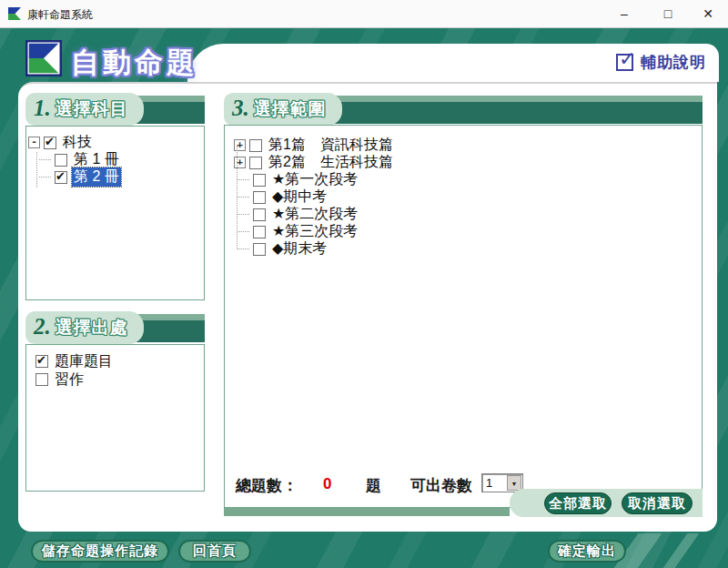  I want to click on section3-title: 選擇範圍, so click(290, 109).